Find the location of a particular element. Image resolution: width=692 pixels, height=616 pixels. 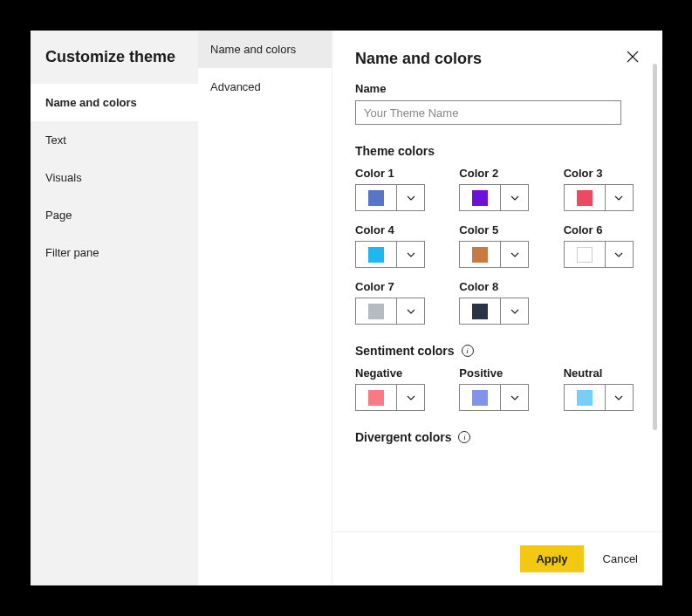

close-button is located at coordinates (633, 57).